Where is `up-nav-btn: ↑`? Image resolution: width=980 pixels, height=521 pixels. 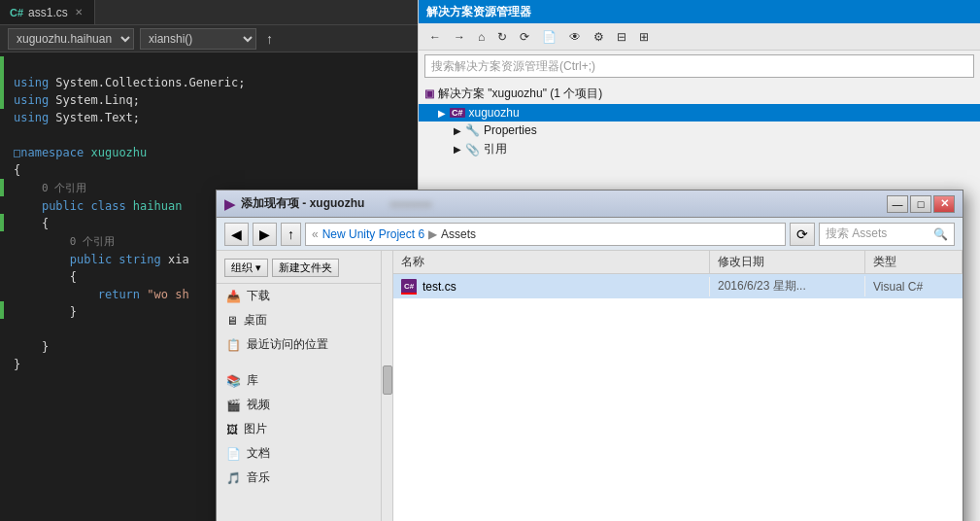 up-nav-btn: ↑ is located at coordinates (291, 234).